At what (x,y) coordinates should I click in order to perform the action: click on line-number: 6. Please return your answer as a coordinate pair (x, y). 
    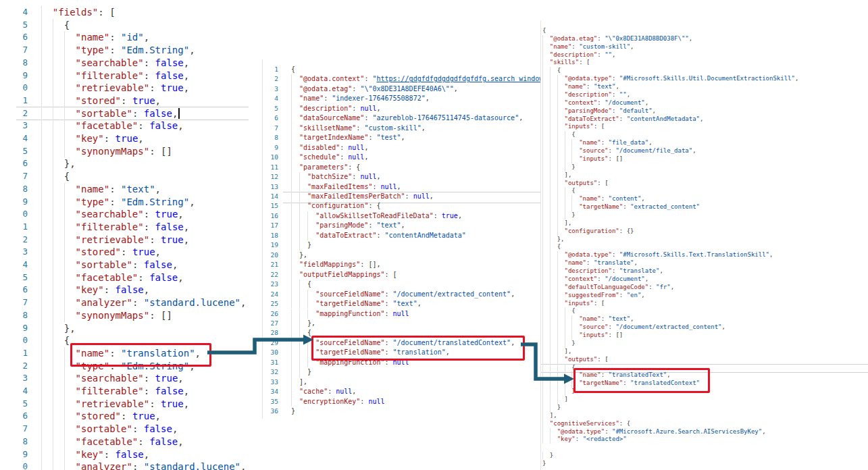
    Looking at the image, I should click on (271, 118).